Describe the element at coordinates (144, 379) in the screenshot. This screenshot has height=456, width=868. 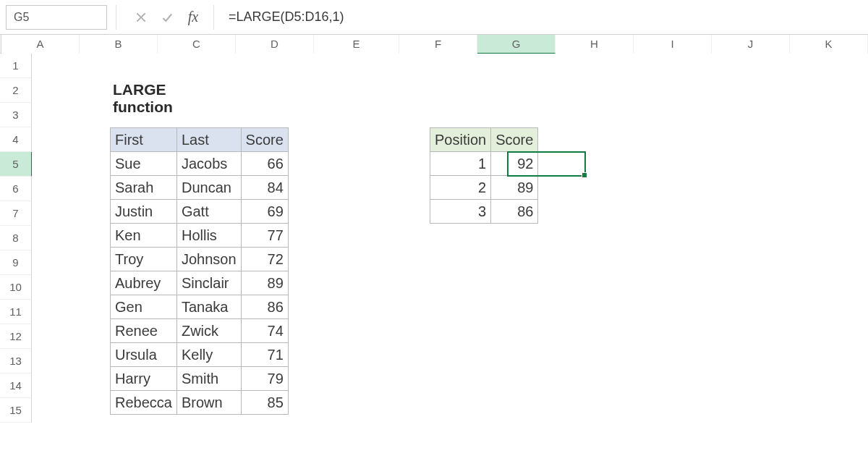
I see `cell-first: Harry` at that location.